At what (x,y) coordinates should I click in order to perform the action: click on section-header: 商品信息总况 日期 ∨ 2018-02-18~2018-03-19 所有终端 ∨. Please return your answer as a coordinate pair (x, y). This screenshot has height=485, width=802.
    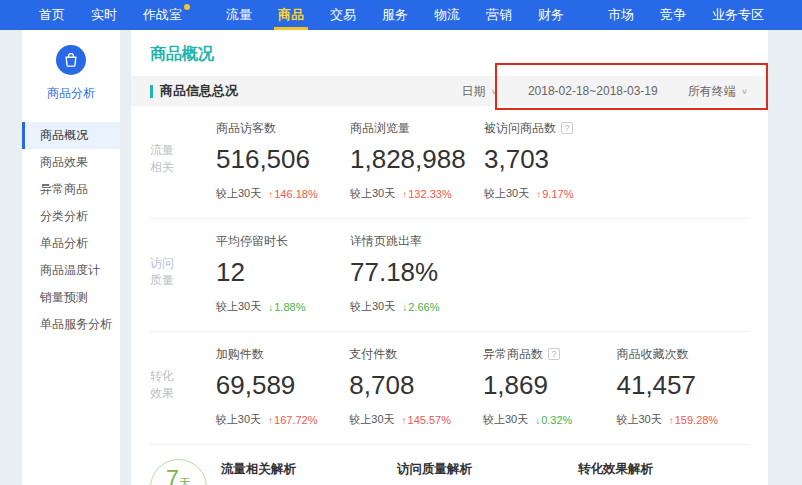
    Looking at the image, I should click on (450, 91).